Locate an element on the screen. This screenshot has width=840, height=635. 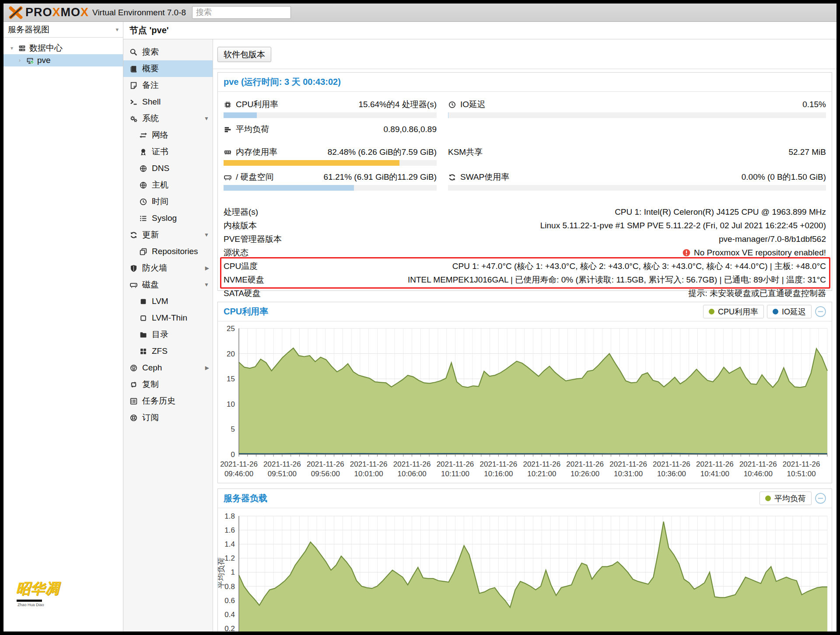
stat-ksm: KSM共享 52.27 MiB is located at coordinates (637, 152).